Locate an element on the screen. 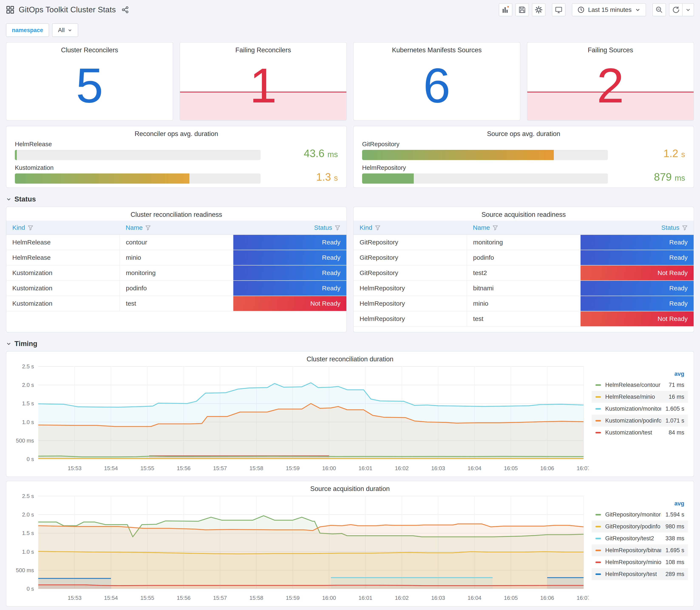  name-cell: podinfo is located at coordinates (176, 288).